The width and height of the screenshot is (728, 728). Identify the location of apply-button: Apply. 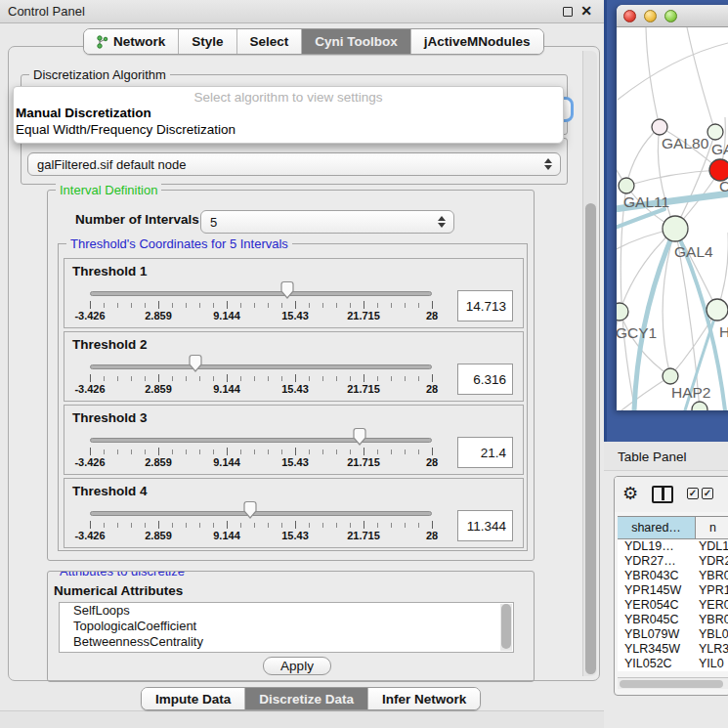
(297, 666).